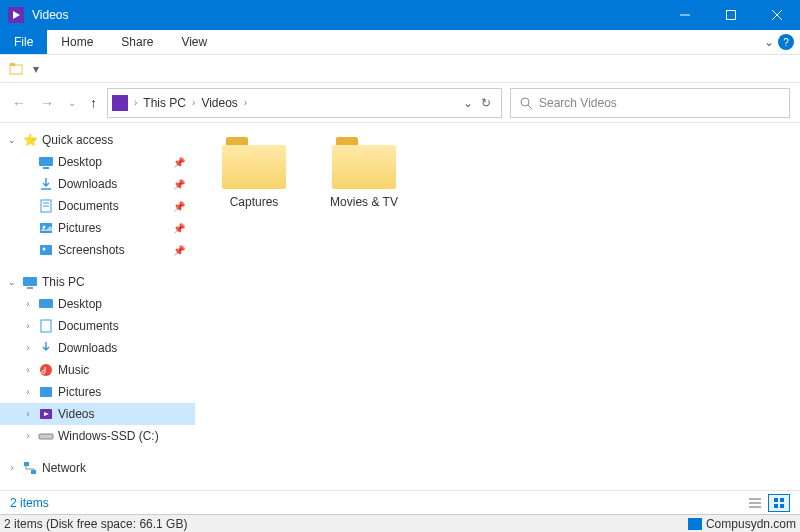 Image resolution: width=800 pixels, height=532 pixels. What do you see at coordinates (751, 524) in the screenshot?
I see `footer-site: Compusydn.com` at bounding box center [751, 524].